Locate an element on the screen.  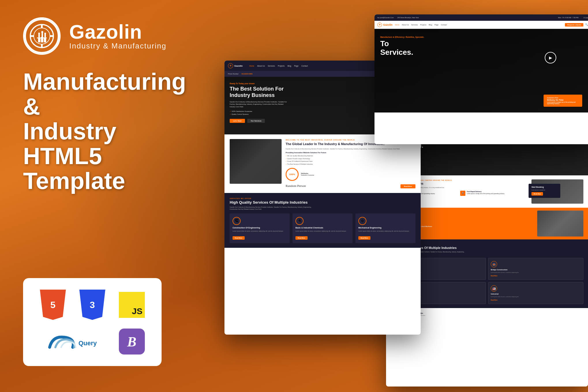
rt-nav-blog: Blog is located at coordinates (430, 25).